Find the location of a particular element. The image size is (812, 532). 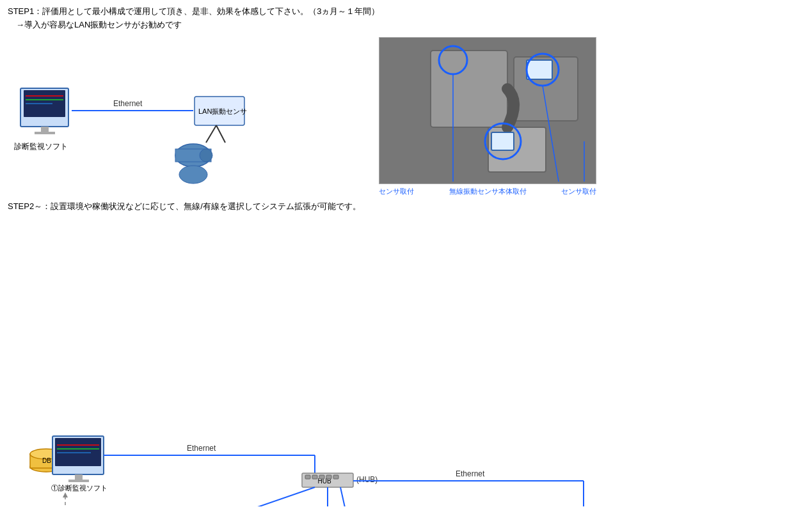

step1-diagram: Ethernet 診断監視ソフト LAN振動センサ is located at coordinates (187, 114).